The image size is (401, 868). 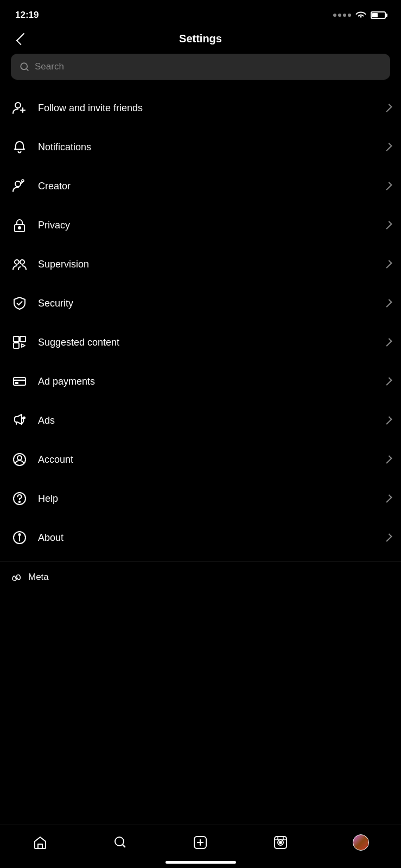 I want to click on supervision-icon, so click(x=20, y=264).